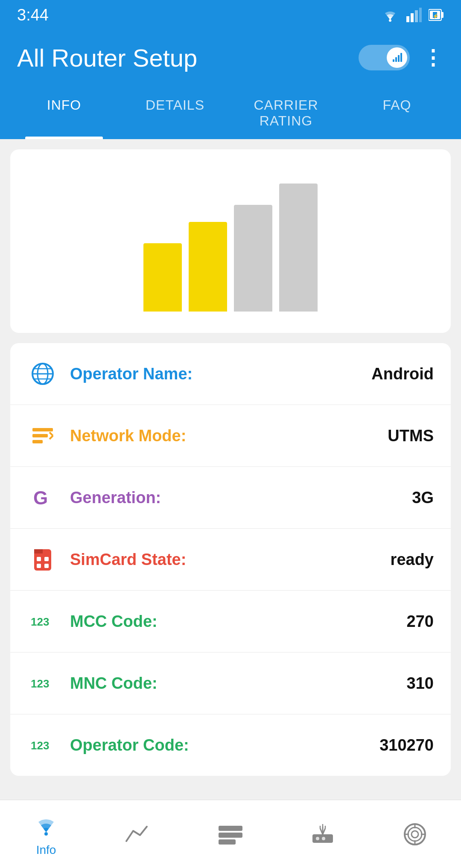 This screenshot has width=461, height=868. What do you see at coordinates (43, 559) in the screenshot?
I see `sim-icon` at bounding box center [43, 559].